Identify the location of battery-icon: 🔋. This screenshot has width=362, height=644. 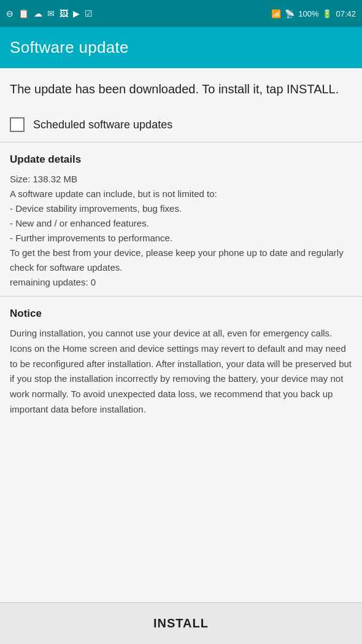
(327, 14).